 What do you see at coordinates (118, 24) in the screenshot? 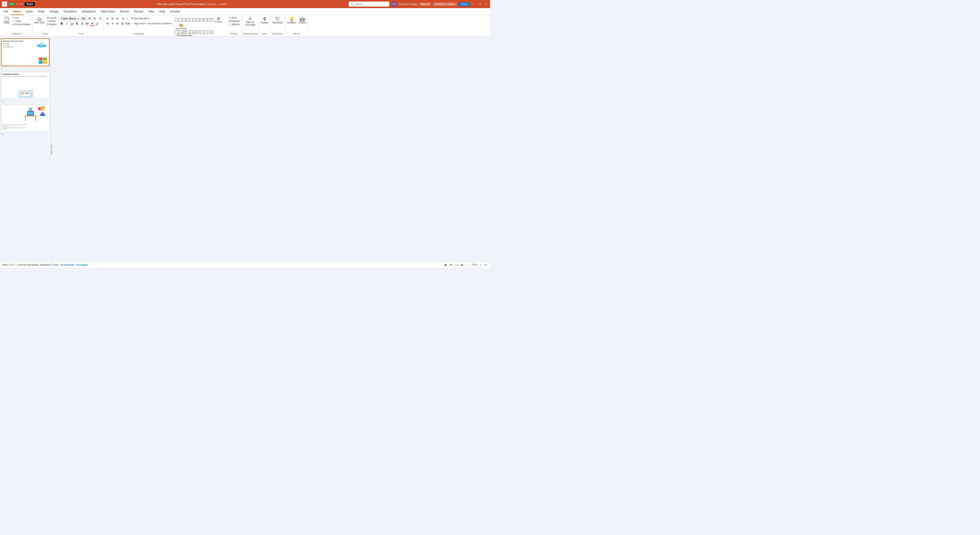
I see `align-right-button: ⫸` at bounding box center [118, 24].